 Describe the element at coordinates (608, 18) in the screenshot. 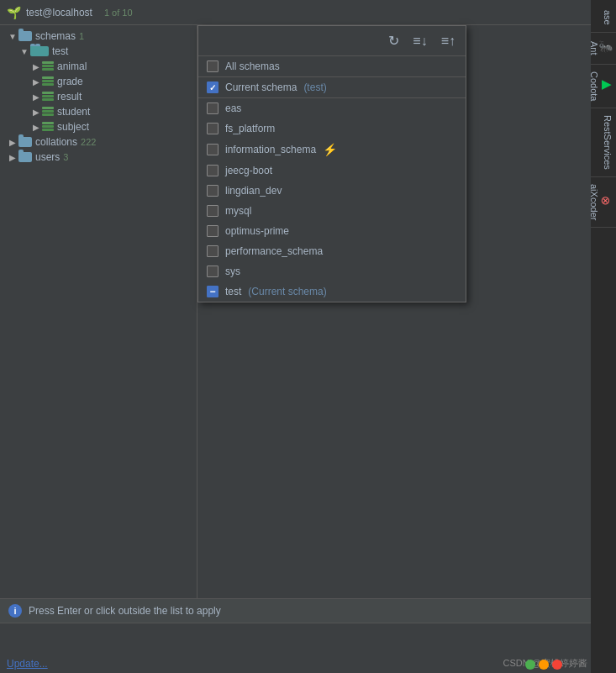

I see `base-label: ase` at that location.